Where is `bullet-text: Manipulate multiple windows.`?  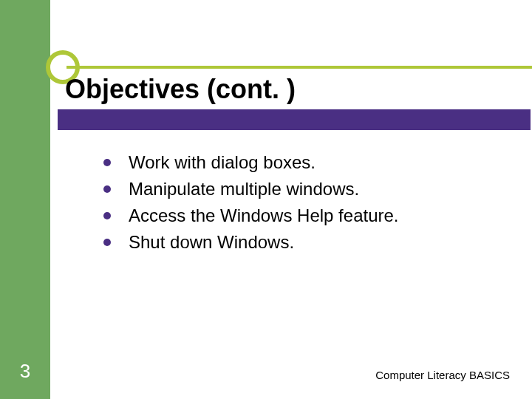
bullet-text: Manipulate multiple windows. is located at coordinates (244, 189).